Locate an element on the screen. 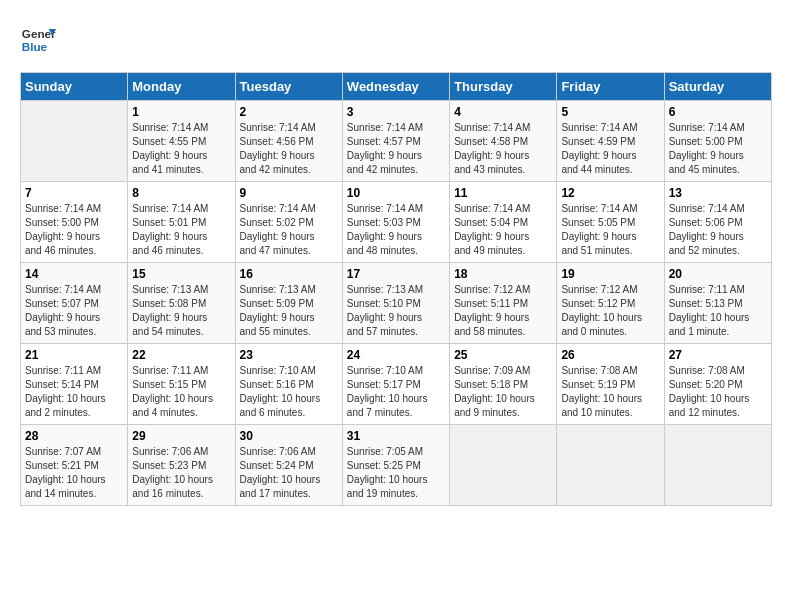  day-info: Sunrise: 7:11 AM Sunset: 5:14 PM Dayligh… is located at coordinates (74, 392).